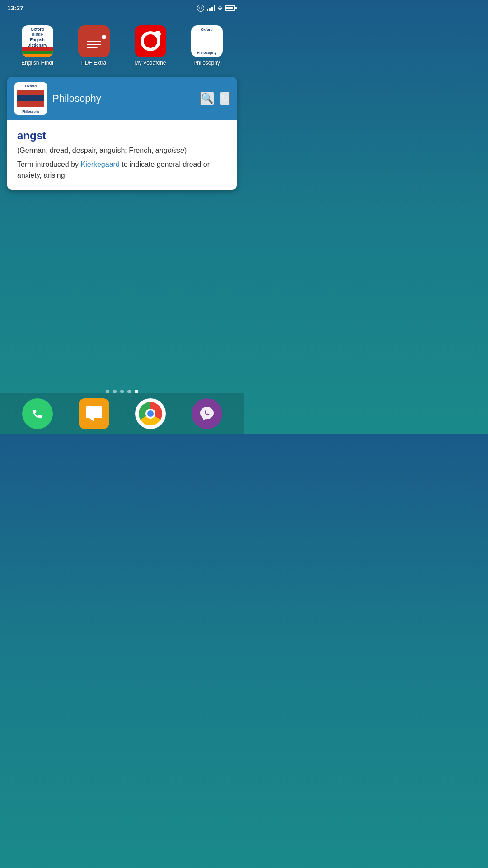  Describe the element at coordinates (231, 8) in the screenshot. I see `battery-icon` at that location.